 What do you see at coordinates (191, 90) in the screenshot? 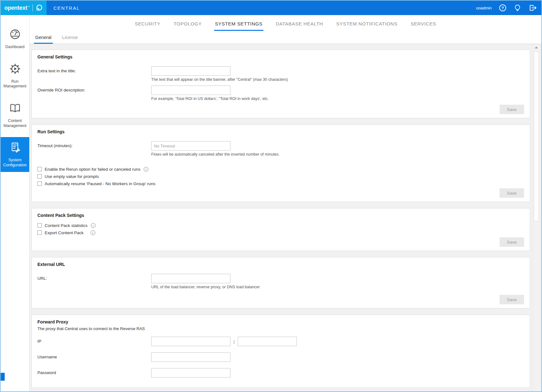
I see `override-roi-input` at bounding box center [191, 90].